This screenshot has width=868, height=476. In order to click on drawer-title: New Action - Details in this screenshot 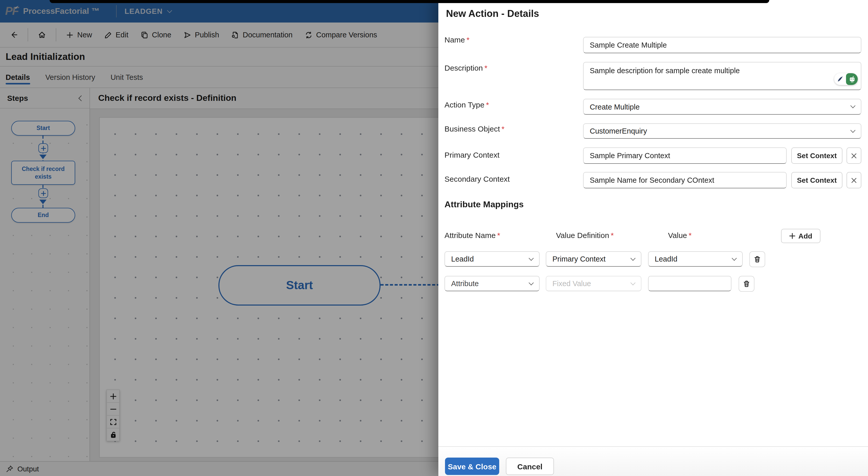, I will do `click(493, 14)`.